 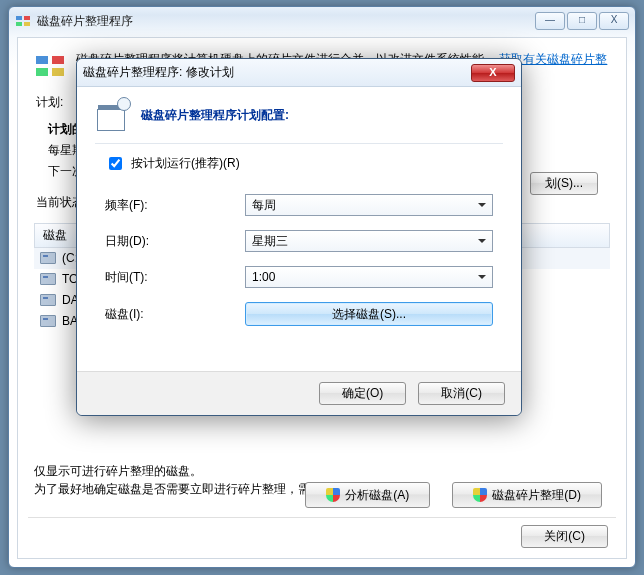 I want to click on modal-heading: 磁盘碎片整理程序计划配置:, so click(x=215, y=116).